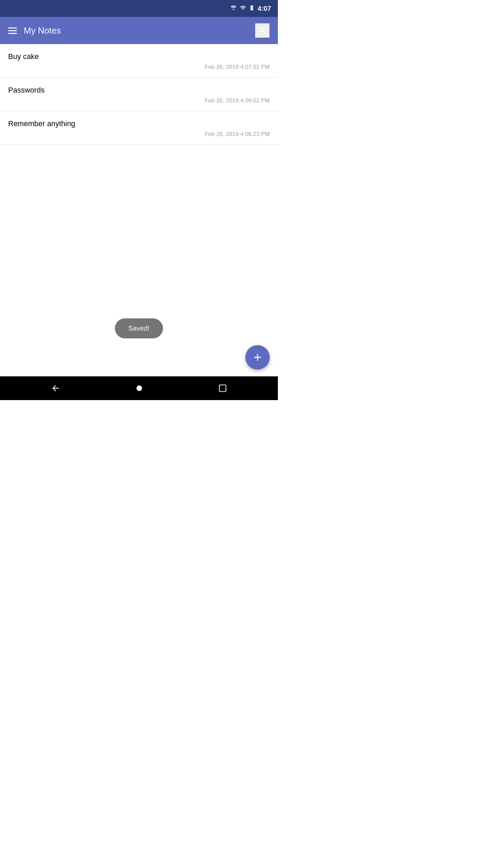  I want to click on add-note-button, so click(258, 357).